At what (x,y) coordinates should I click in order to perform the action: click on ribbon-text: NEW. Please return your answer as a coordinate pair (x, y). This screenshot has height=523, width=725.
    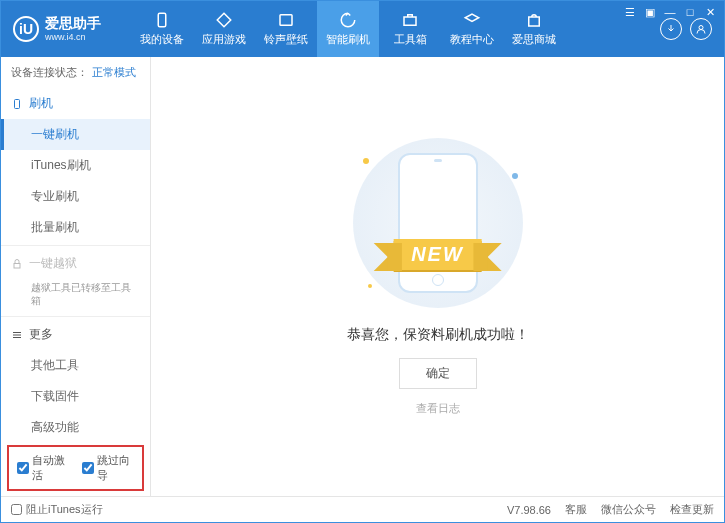
    Looking at the image, I should click on (438, 254).